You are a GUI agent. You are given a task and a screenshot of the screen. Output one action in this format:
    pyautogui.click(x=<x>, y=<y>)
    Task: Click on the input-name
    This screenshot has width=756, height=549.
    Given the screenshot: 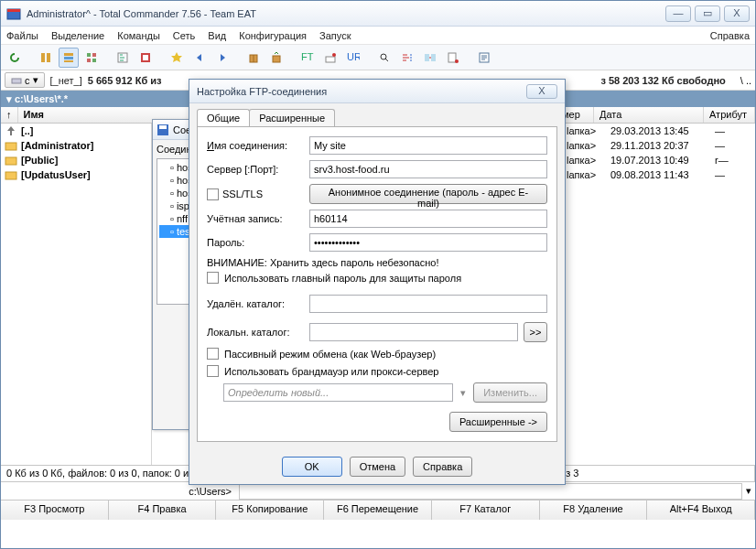 What is the action you would take?
    pyautogui.click(x=428, y=145)
    